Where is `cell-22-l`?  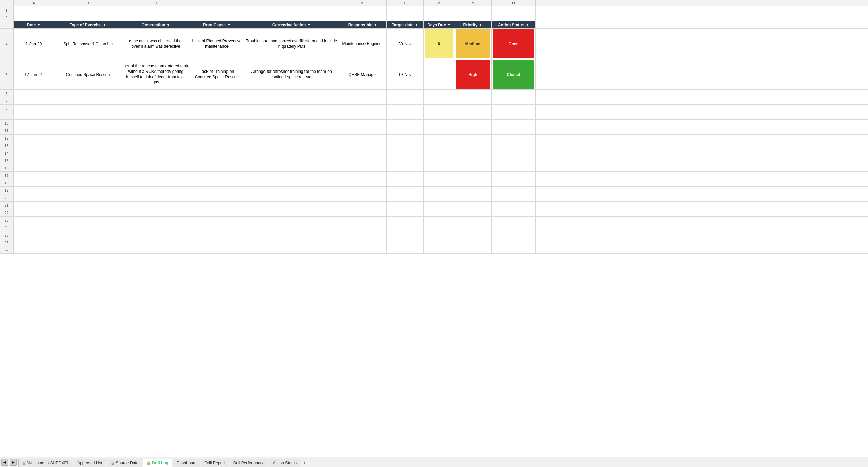 cell-22-l is located at coordinates (405, 213).